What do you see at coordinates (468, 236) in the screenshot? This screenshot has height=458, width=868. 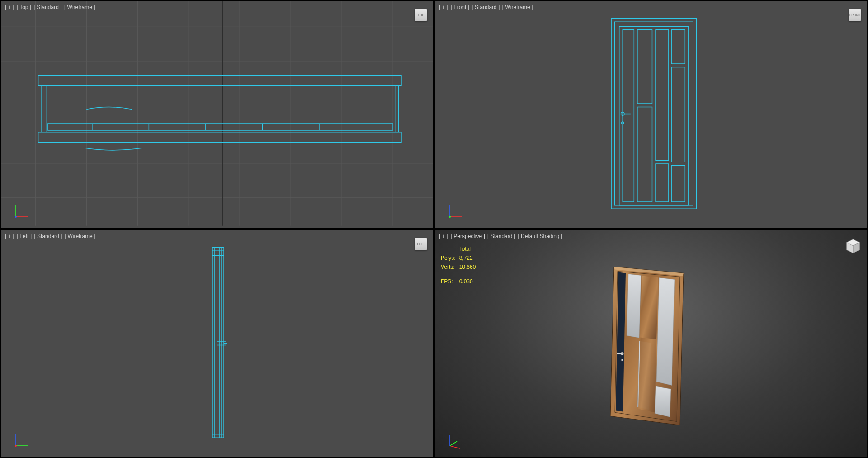 I see `viewport-menu-name: [ Perspective ]` at bounding box center [468, 236].